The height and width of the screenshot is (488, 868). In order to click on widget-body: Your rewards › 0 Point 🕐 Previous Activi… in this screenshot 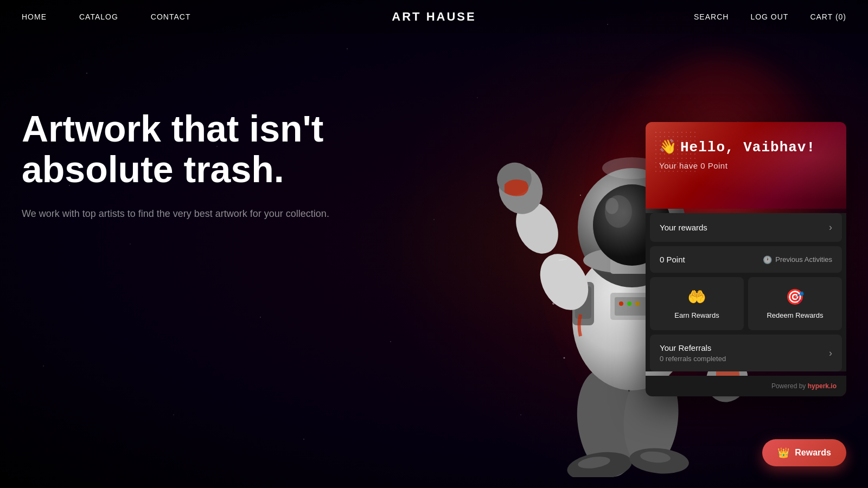, I will do `click(746, 292)`.